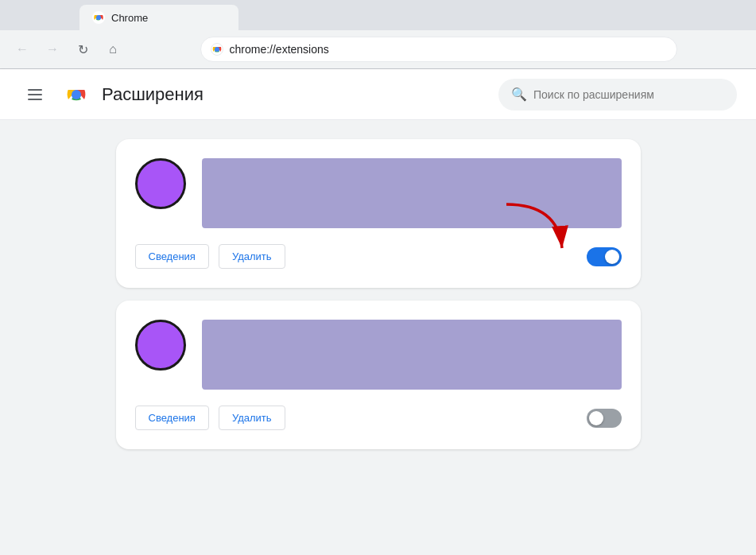  What do you see at coordinates (618, 95) in the screenshot?
I see `search-bar: 🔍` at bounding box center [618, 95].